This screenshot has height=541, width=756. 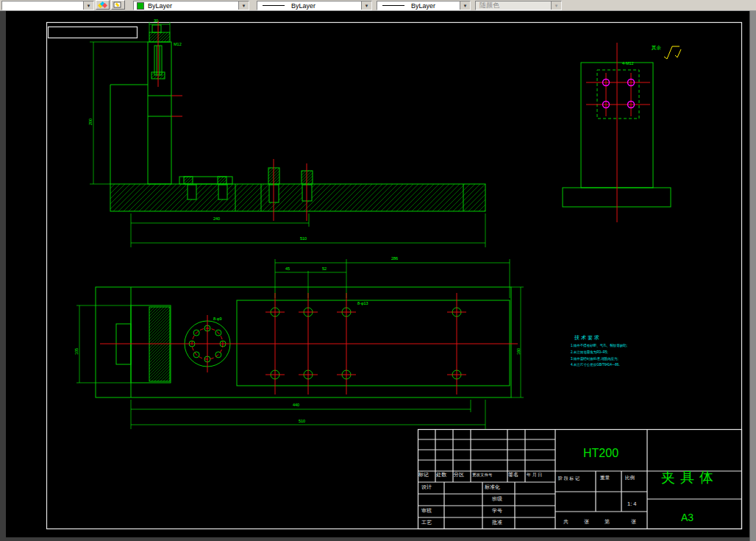 What do you see at coordinates (687, 517) in the screenshot?
I see `sheet-size: A3` at bounding box center [687, 517].